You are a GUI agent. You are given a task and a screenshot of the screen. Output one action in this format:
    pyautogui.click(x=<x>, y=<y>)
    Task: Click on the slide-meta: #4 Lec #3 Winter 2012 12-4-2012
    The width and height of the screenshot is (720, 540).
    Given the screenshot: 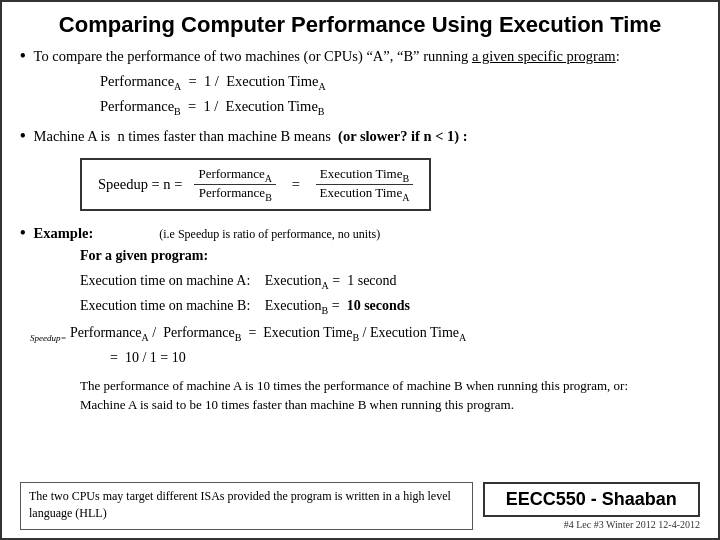 What is the action you would take?
    pyautogui.click(x=592, y=524)
    